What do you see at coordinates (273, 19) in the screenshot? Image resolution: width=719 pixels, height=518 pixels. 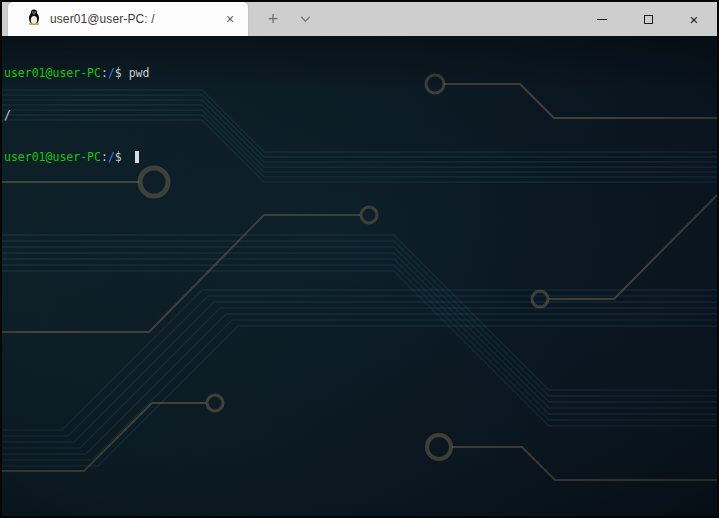 I see `new-tab-button: +` at bounding box center [273, 19].